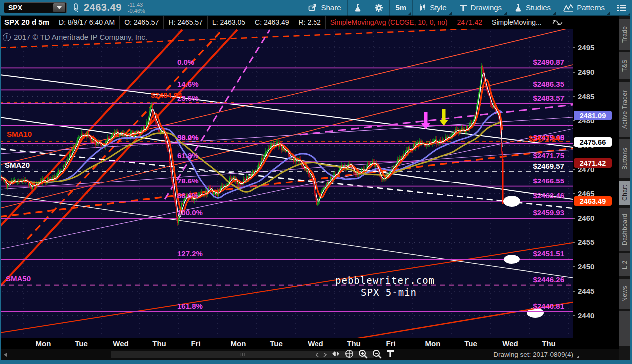 This screenshot has height=364, width=632. Describe the element at coordinates (142, 22) in the screenshot. I see `open-value: O: 2465.57` at that location.